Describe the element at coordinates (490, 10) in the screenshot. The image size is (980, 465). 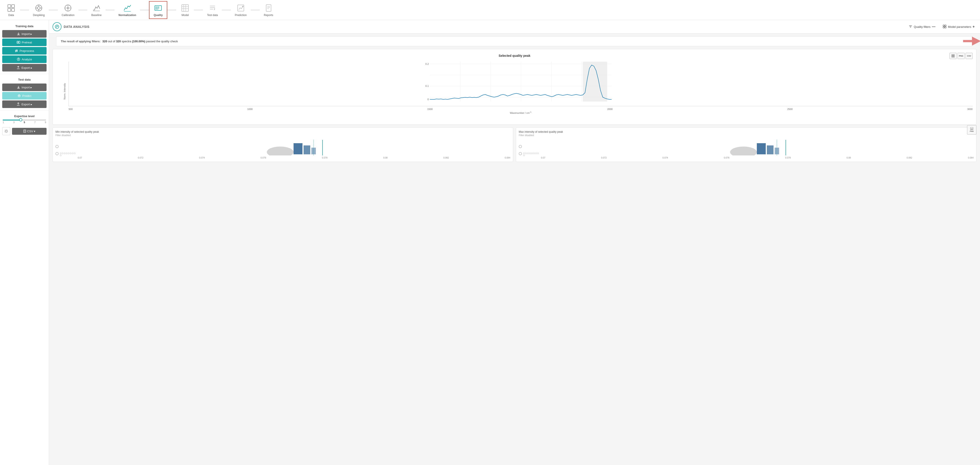
I see `top-navigation: Data Despiking Calibration Baseline Norm…` at that location.